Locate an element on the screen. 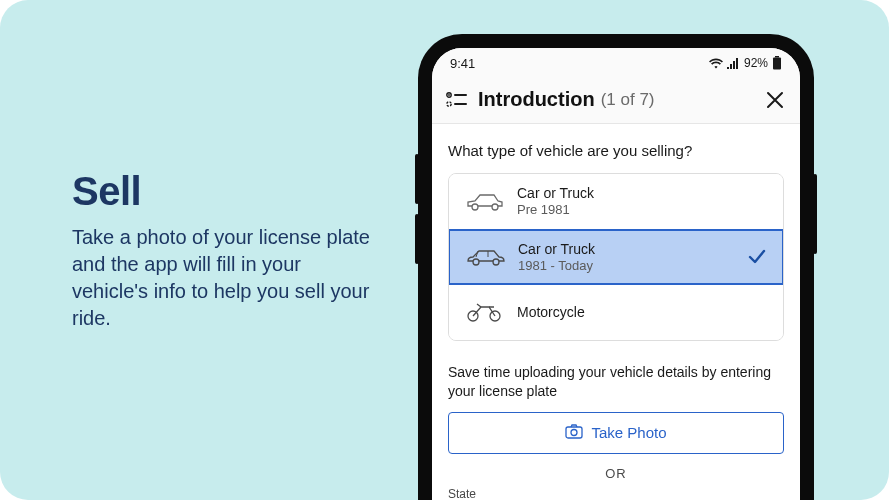  promo-headline: Sell is located at coordinates (226, 192).